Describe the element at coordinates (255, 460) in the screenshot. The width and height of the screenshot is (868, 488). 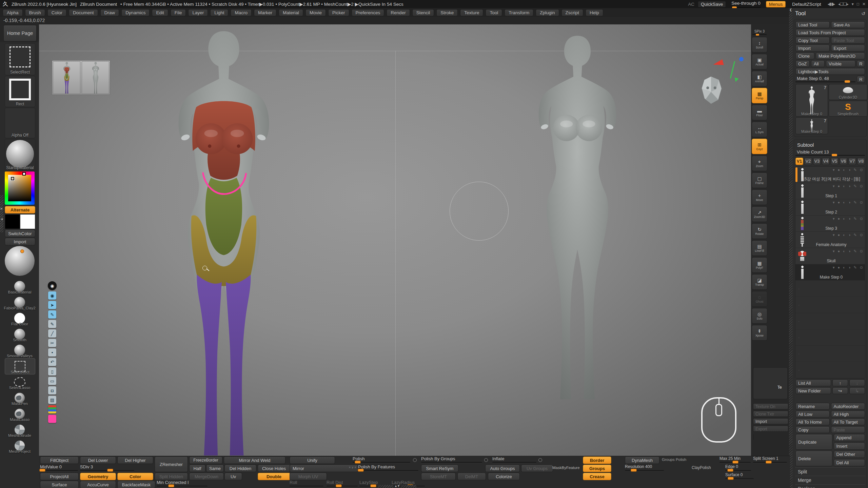
I see `mirror-and-weld-button: Mirror And Weld` at that location.